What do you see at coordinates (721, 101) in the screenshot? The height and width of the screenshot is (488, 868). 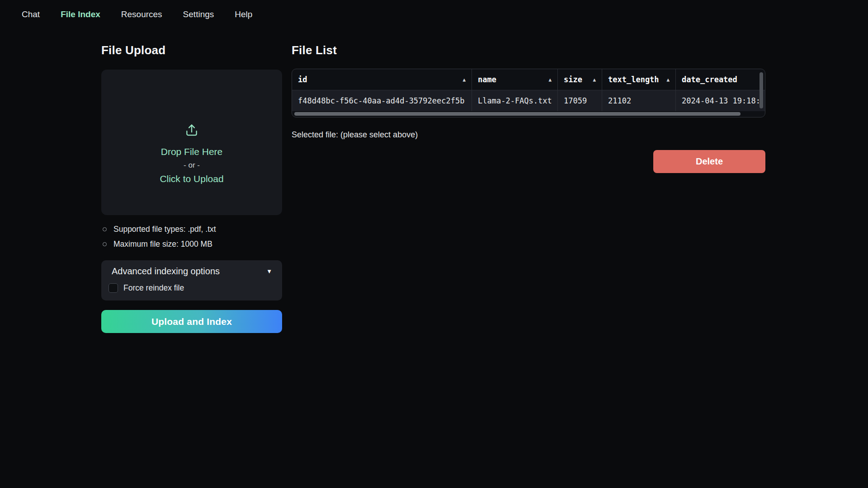 I see `cell-date-created: 2024-04-13 19:18:` at bounding box center [721, 101].